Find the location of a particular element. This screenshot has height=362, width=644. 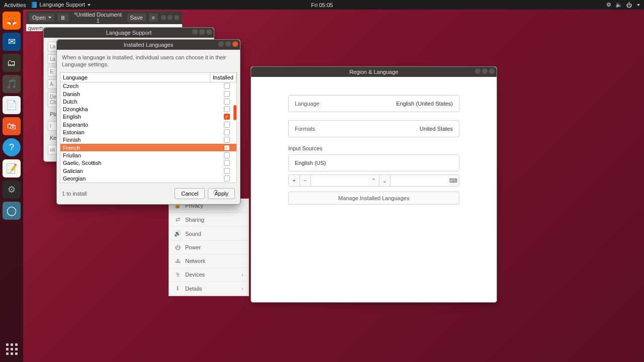

cancel-button: Cancel is located at coordinates (190, 194).